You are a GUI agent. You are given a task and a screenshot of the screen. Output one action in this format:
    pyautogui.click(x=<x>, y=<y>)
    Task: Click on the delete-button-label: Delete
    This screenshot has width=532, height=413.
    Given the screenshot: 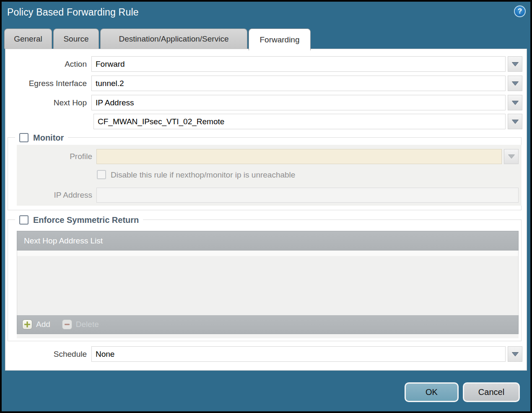 What is the action you would take?
    pyautogui.click(x=87, y=324)
    